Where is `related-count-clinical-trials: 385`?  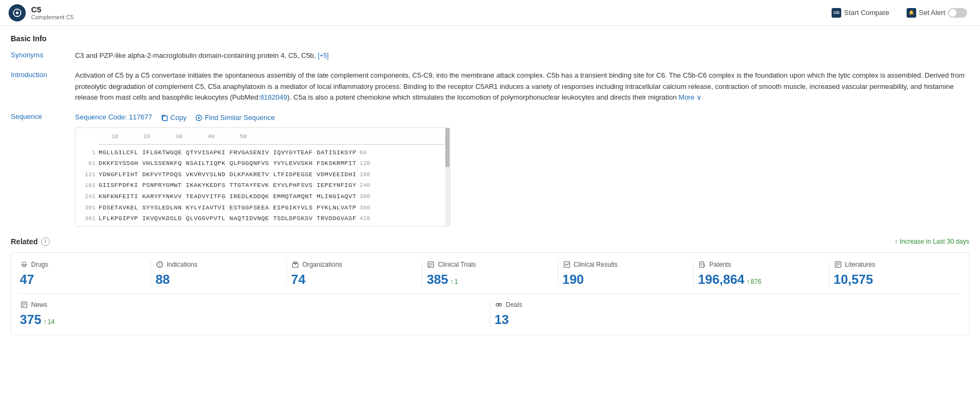 related-count-clinical-trials: 385 is located at coordinates (437, 280).